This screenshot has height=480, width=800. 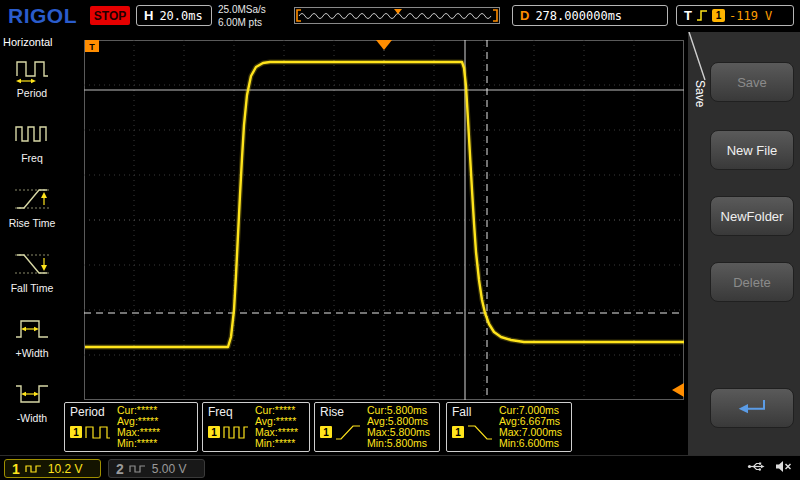 I want to click on rigol-logo: RIGOL, so click(x=42, y=16).